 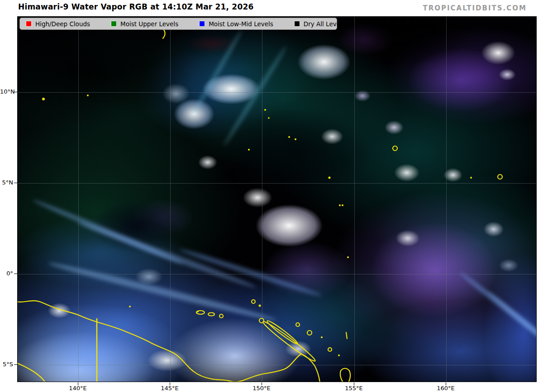 What do you see at coordinates (29, 24) in the screenshot?
I see `legend-swatch-red` at bounding box center [29, 24].